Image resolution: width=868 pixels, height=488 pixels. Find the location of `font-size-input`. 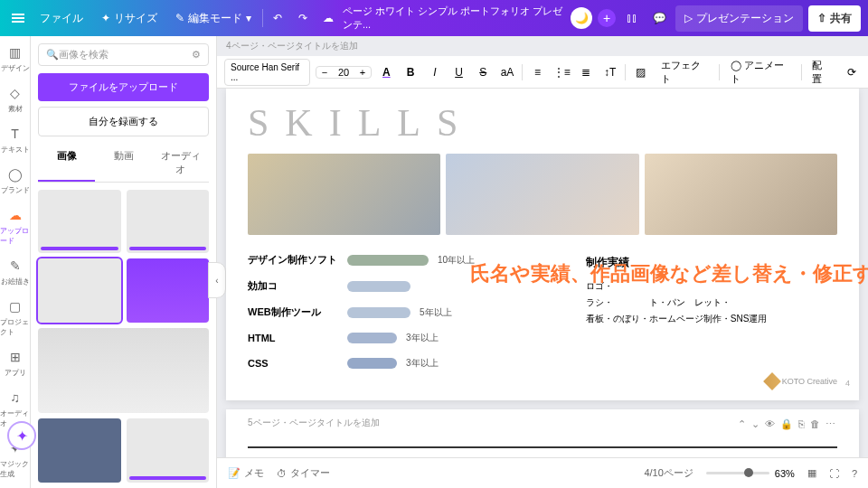

font-size-input is located at coordinates (344, 72).